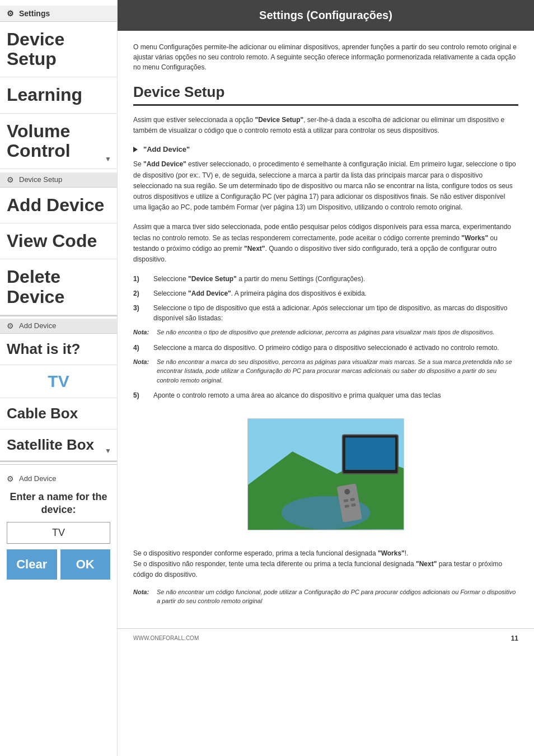 This screenshot has height=756, width=534. Describe the element at coordinates (326, 348) in the screenshot. I see `step-4-text: Seleccione a marca do dispositivo. O pri…` at that location.